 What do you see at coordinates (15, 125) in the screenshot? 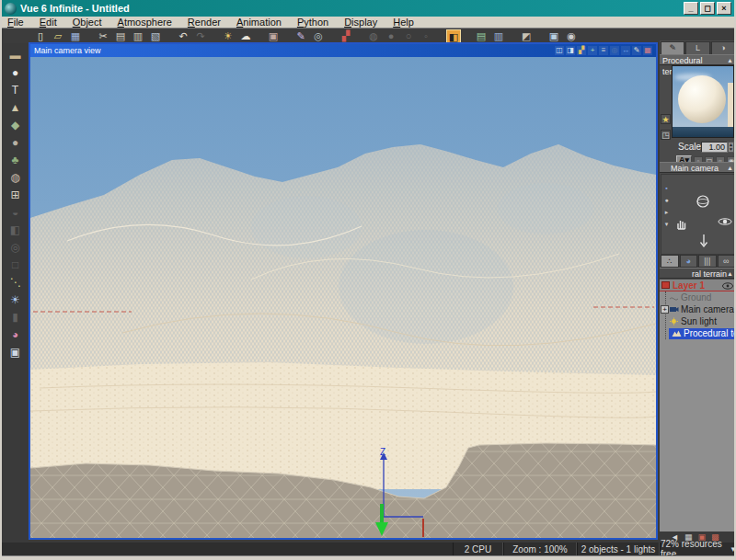
I see `cube-tool-icon: ◆` at bounding box center [15, 125].